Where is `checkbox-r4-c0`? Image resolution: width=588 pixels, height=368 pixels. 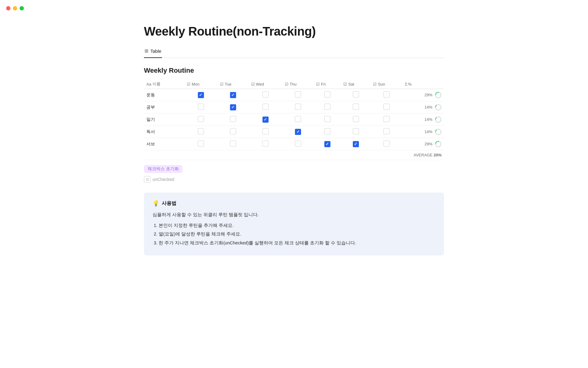 checkbox-r4-c0 is located at coordinates (201, 144).